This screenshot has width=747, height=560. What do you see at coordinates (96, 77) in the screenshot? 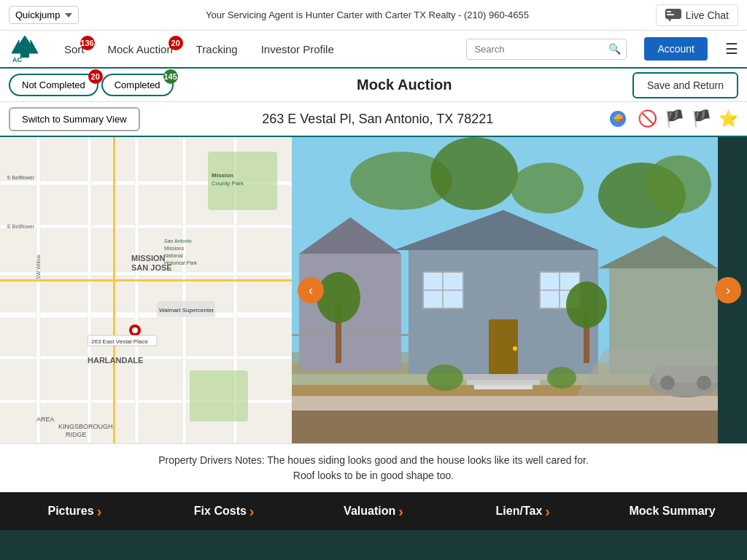
I see `not-completed-badge: 20` at bounding box center [96, 77].